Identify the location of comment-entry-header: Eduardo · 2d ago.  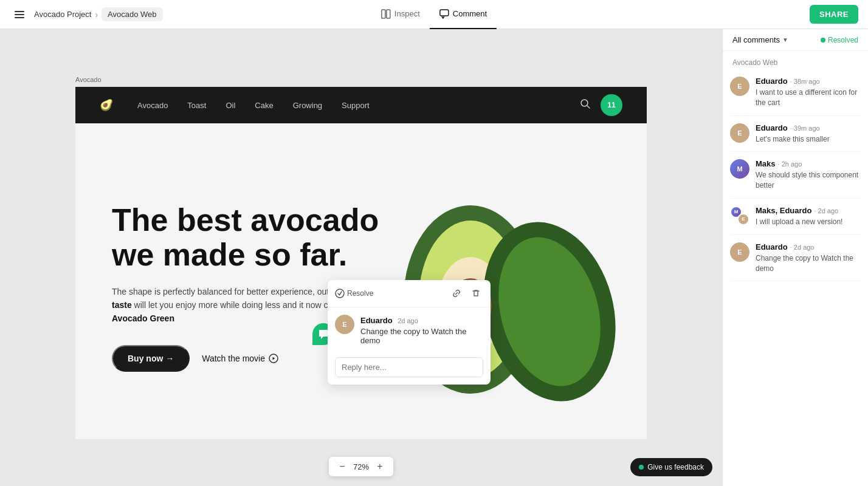
(808, 247).